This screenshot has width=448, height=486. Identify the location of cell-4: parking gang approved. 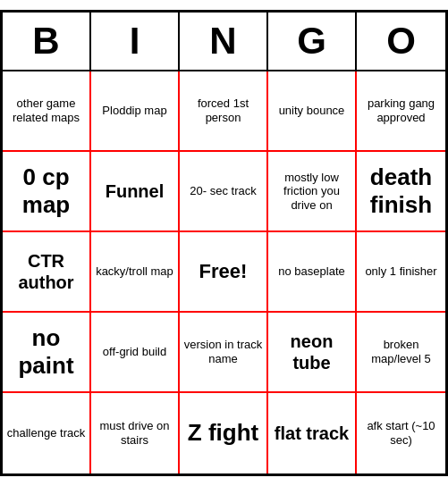
(401, 112).